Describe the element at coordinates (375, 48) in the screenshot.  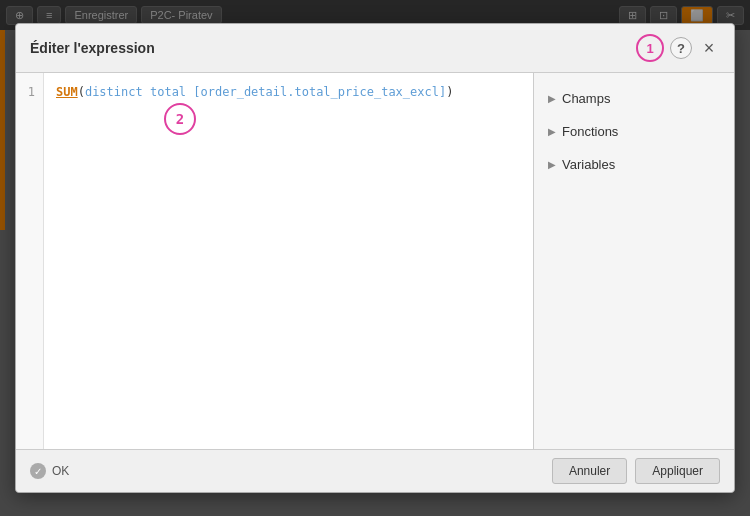
I see `modal-header: Éditer l'expression 1 ? ×` at that location.